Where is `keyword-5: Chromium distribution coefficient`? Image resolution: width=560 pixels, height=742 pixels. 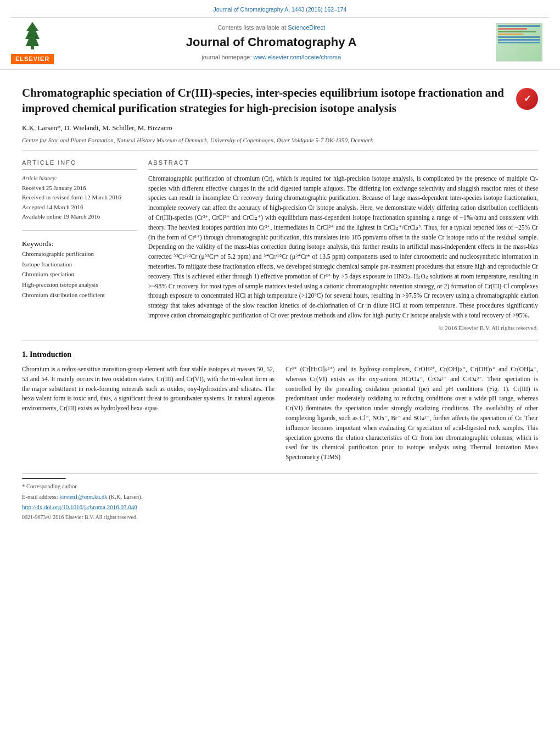
keyword-5: Chromium distribution coefficient is located at coordinates (80, 295).